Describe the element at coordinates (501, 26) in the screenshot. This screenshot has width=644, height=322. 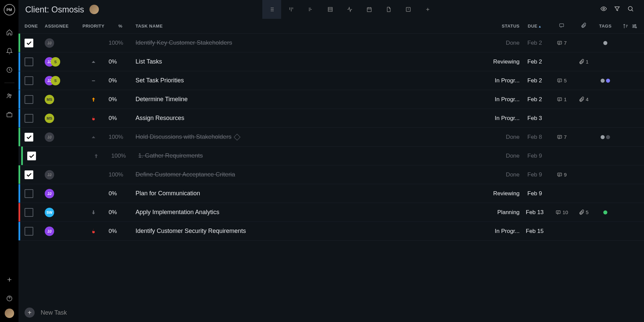
I see `col-status: STATUS` at that location.